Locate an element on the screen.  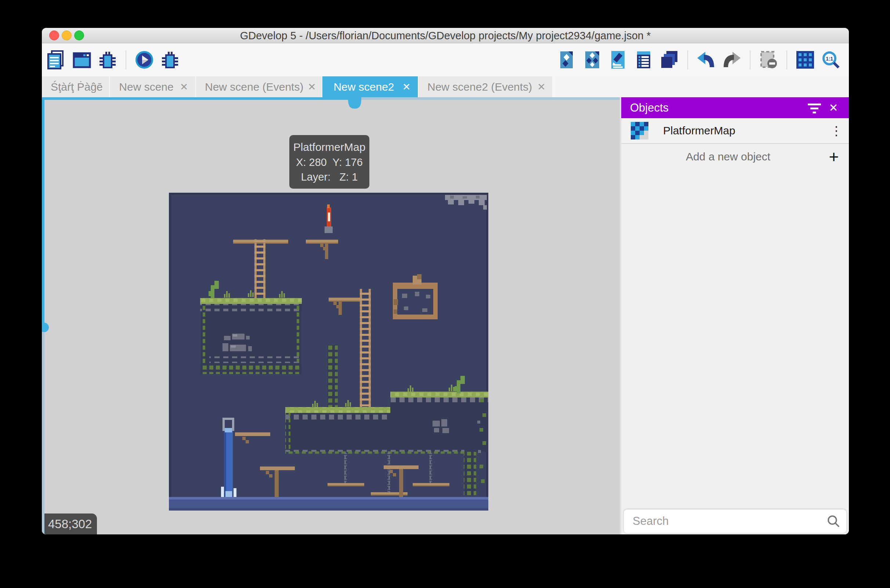
panel-border-top-pale is located at coordinates (487, 98).